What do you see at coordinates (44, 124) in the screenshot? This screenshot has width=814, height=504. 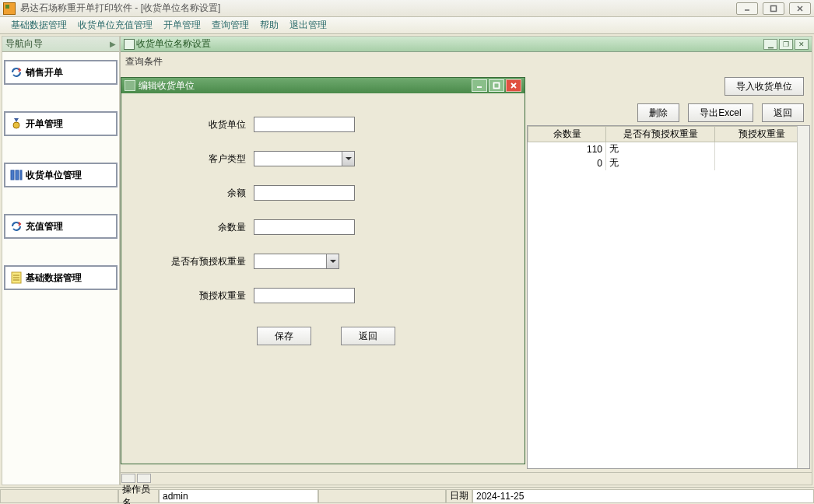 I see `nav-item-label: 开单管理` at bounding box center [44, 124].